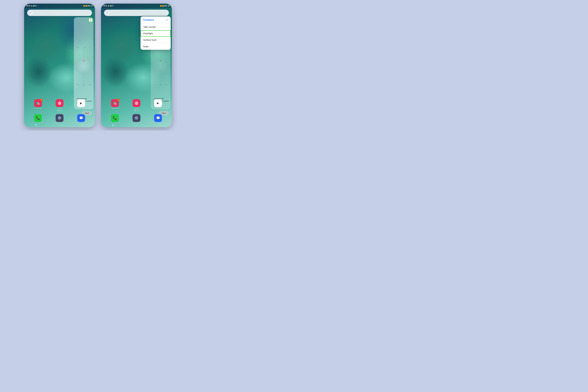 This screenshot has width=588, height=392. I want to click on settings-status-icon-r: ⚙, so click(112, 6).